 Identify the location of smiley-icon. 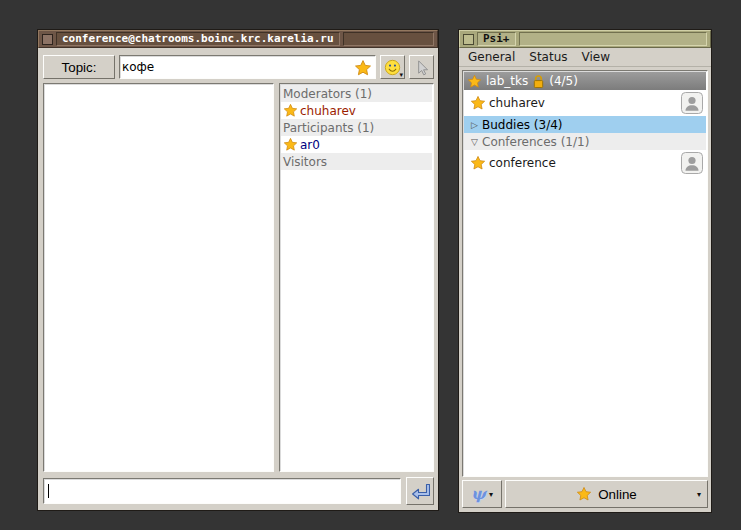
(392, 68).